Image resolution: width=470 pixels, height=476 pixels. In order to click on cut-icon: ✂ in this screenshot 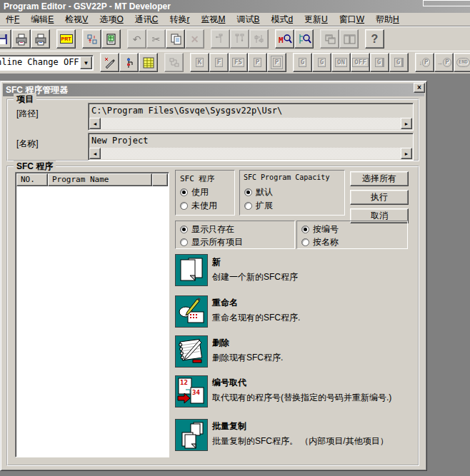, I will do `click(156, 39)`.